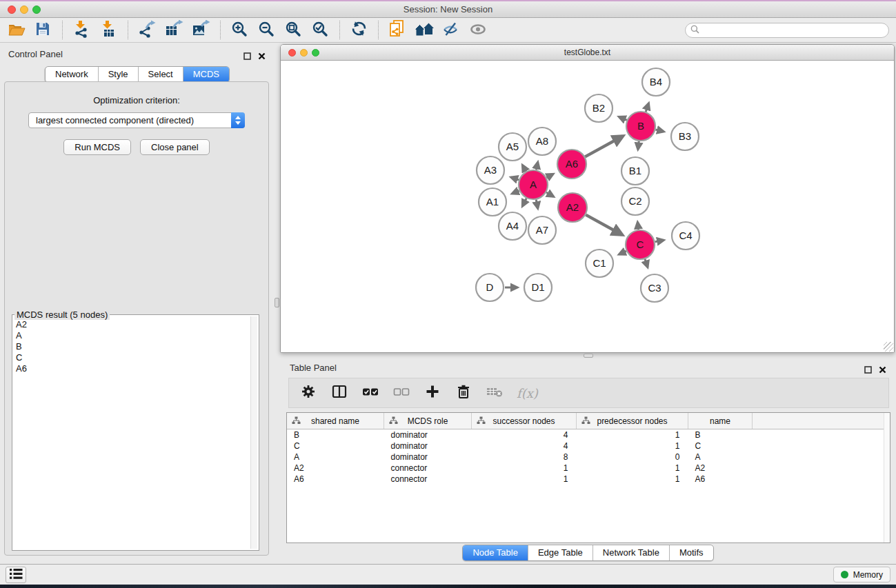 This screenshot has height=588, width=896. What do you see at coordinates (43, 30) in the screenshot?
I see `save-session-button` at bounding box center [43, 30].